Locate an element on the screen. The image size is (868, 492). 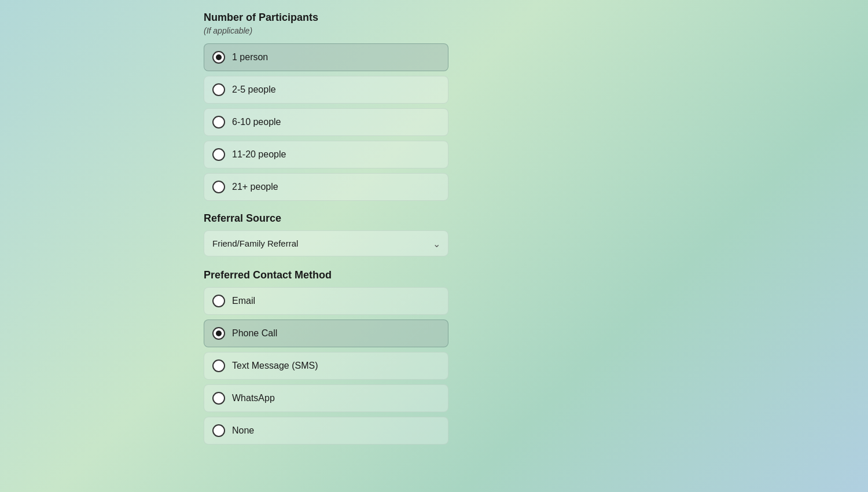
label-11to20: 11-20 people is located at coordinates (259, 155).